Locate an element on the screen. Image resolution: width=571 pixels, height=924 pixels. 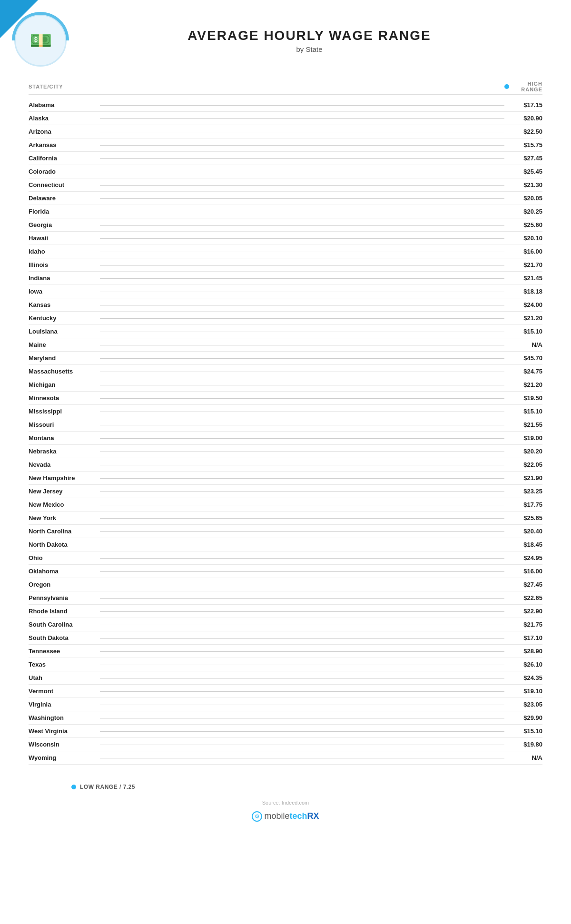
table-row: New York$25.65 is located at coordinates (286, 518).